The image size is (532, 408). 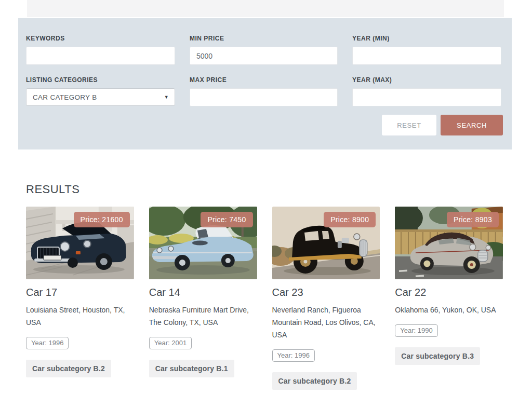 What do you see at coordinates (166, 97) in the screenshot?
I see `chevron-down-icon: ▼` at bounding box center [166, 97].